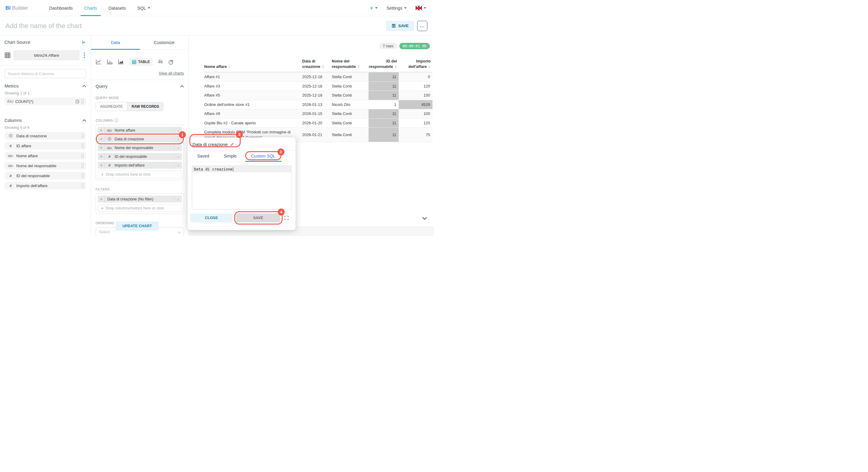  I want to click on big-number-viz-icon: 4k, so click(160, 62).